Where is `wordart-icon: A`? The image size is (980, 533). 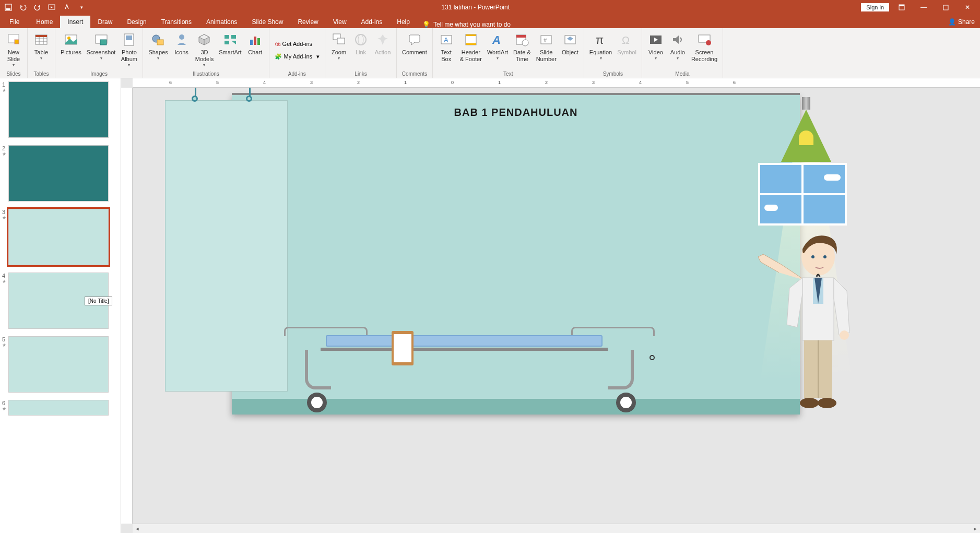 wordart-icon: A is located at coordinates (498, 40).